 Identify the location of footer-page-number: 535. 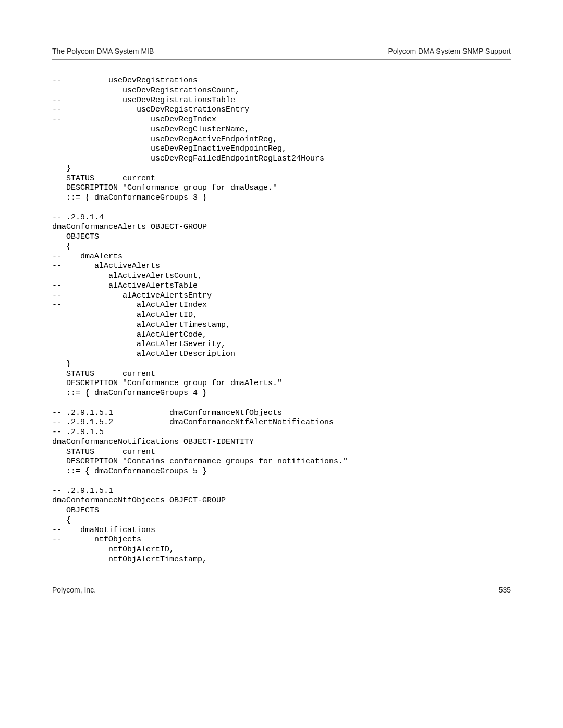
(505, 590).